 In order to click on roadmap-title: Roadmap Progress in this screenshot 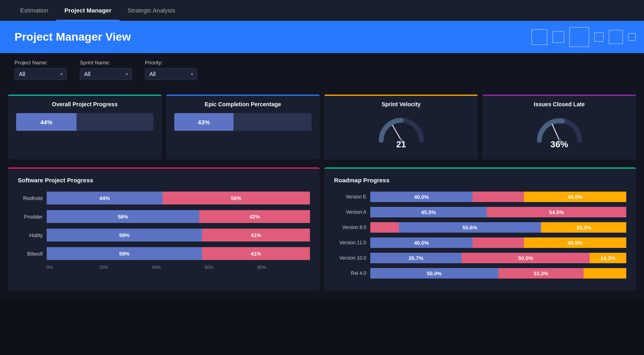, I will do `click(480, 180)`.